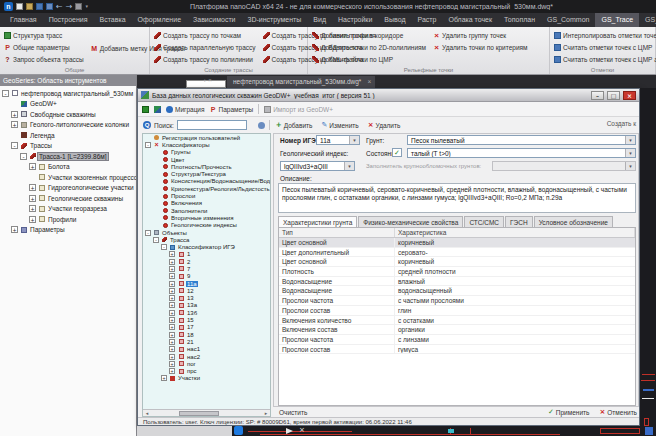 This screenshot has width=656, height=436. What do you see at coordinates (206, 246) in the screenshot?
I see `tree-item: -Классификатор ИГЭ` at bounding box center [206, 246].